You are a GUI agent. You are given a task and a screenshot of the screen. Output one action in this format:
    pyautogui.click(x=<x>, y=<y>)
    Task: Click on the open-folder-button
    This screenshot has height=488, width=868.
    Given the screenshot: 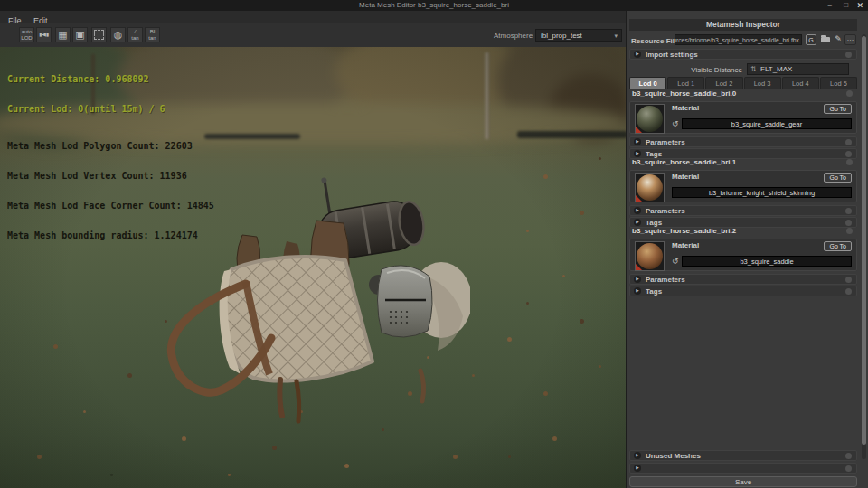 What is the action you would take?
    pyautogui.click(x=826, y=40)
    